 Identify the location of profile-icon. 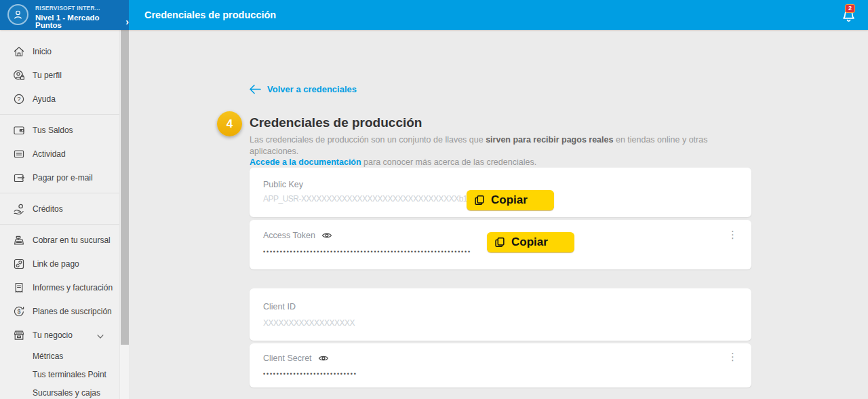
(19, 75).